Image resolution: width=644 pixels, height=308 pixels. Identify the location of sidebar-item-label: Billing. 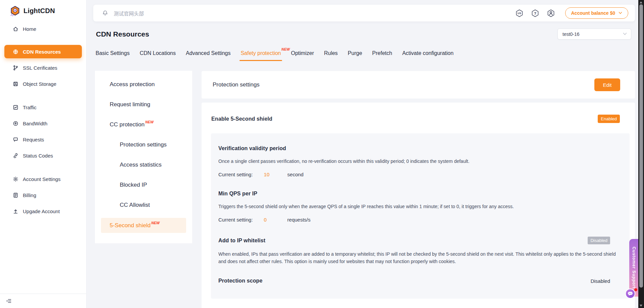
(30, 195).